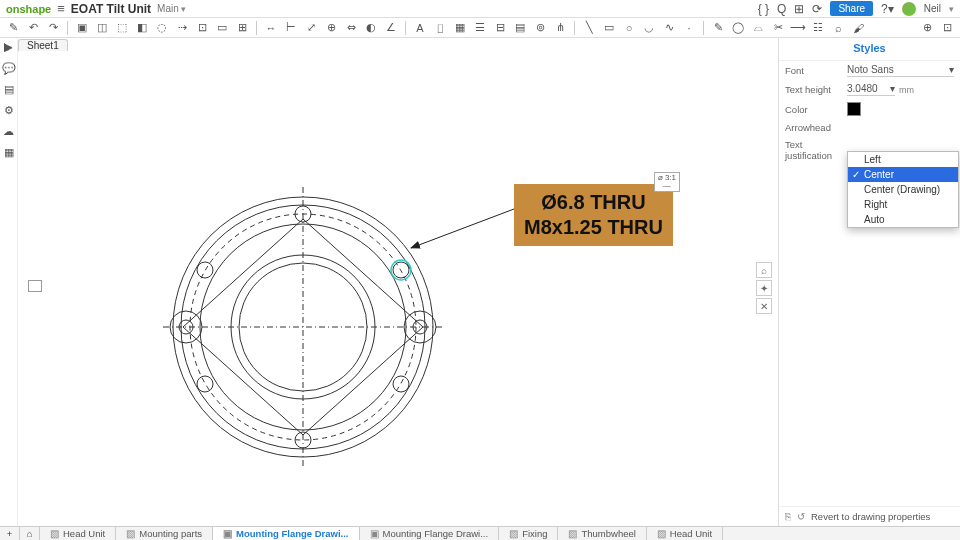 This screenshot has height=540, width=960. I want to click on ordinate-icon: ⊢, so click(291, 28).